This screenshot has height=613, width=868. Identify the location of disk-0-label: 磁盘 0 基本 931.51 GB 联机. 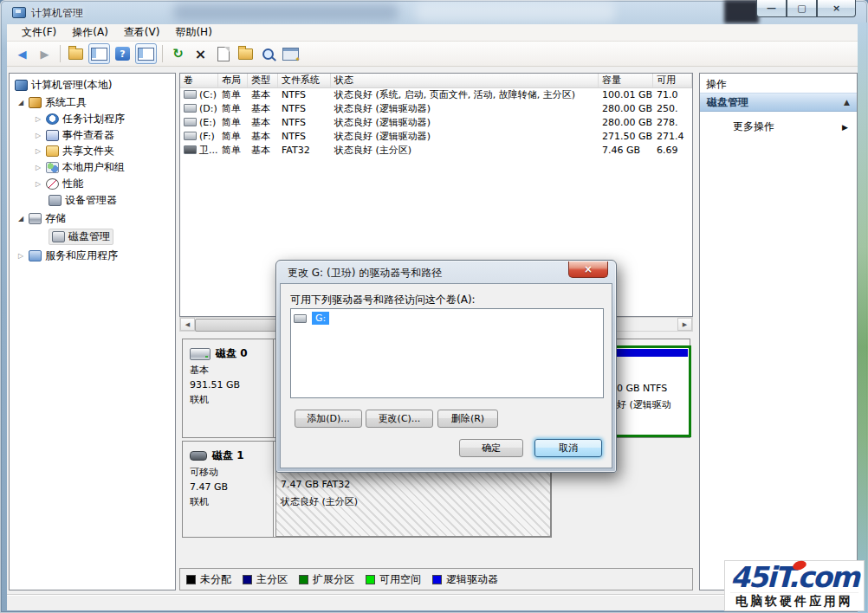
(229, 388).